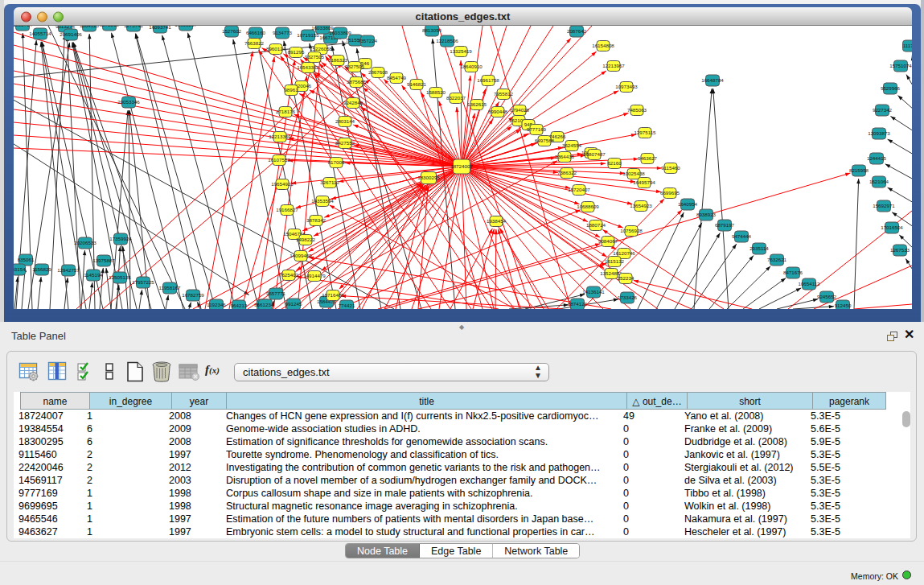 The height and width of the screenshot is (585, 924). Describe the element at coordinates (614, 163) in the screenshot. I see `svg-text: 62160` at that location.